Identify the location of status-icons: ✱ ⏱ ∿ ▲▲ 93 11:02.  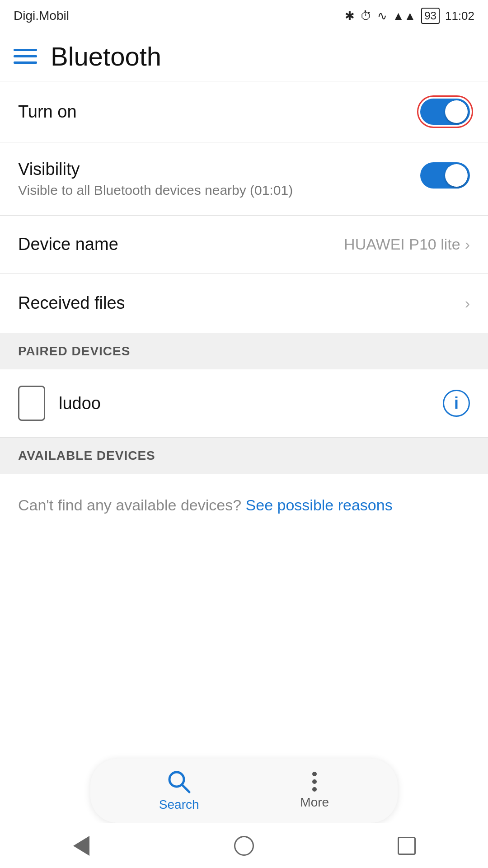
(409, 16).